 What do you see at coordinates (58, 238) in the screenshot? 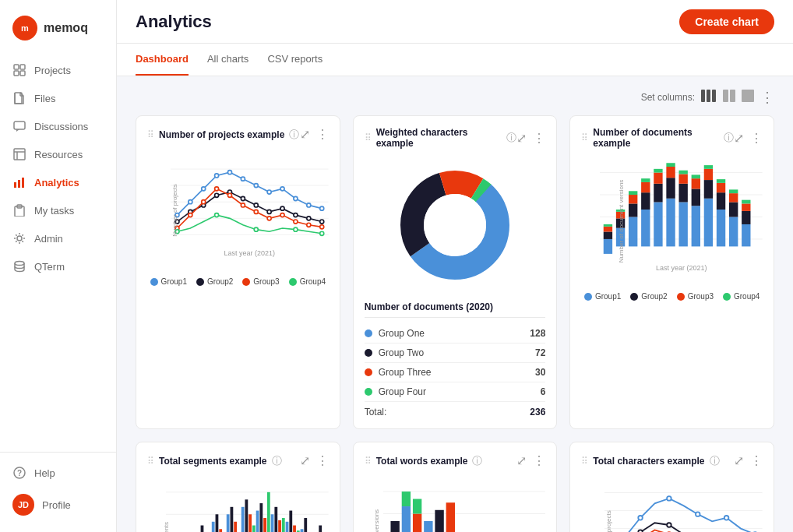
I see `sidebar-item-admin: Admin` at bounding box center [58, 238].